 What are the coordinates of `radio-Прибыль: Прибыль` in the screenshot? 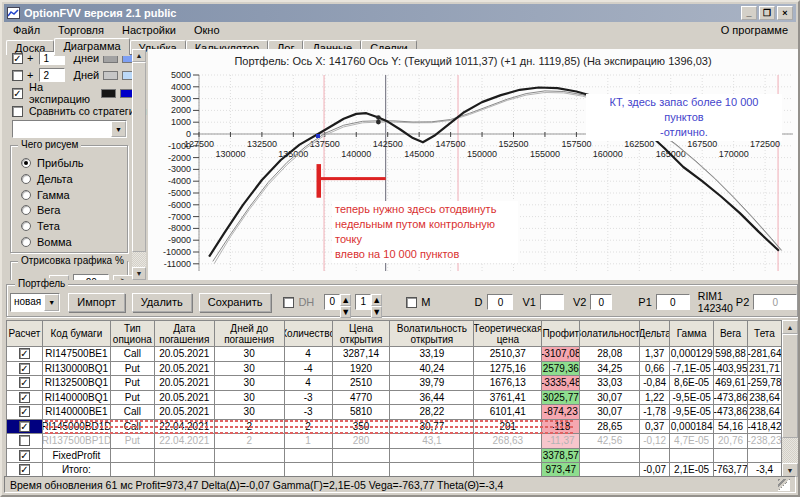 It's located at (52, 163).